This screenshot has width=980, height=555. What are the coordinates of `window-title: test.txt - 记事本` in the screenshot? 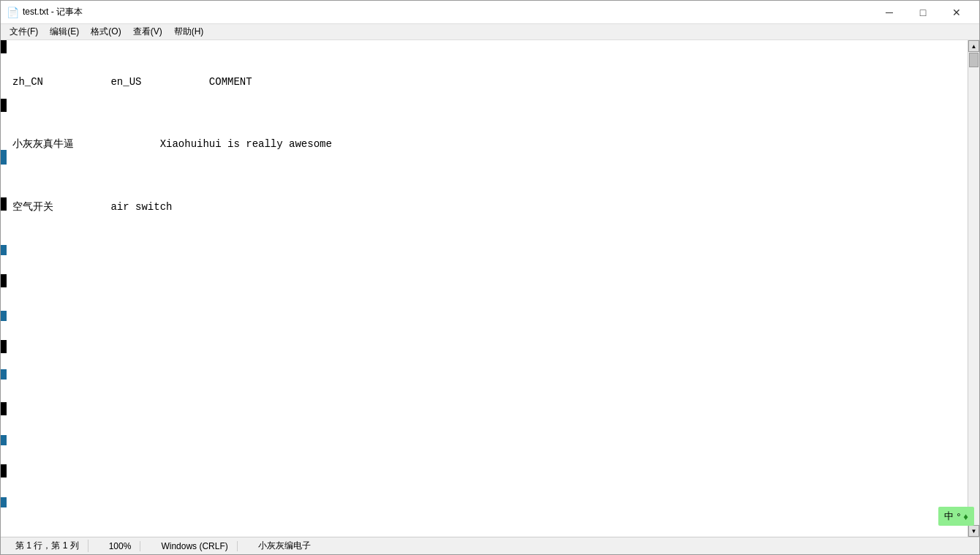 It's located at (448, 12).